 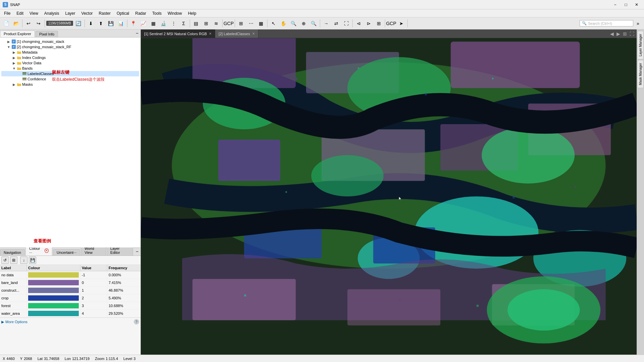 I want to click on tree-item-masks: ▶ Masks, so click(x=70, y=84).